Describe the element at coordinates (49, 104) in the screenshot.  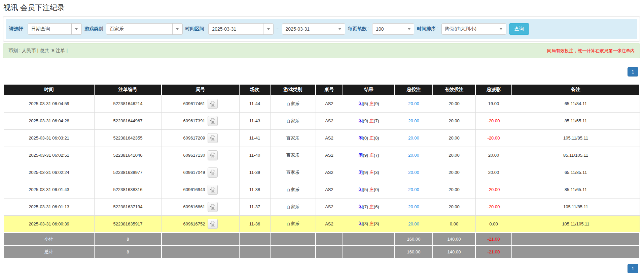
I see `cell-time: 2025-03-31 06:04:59` at that location.